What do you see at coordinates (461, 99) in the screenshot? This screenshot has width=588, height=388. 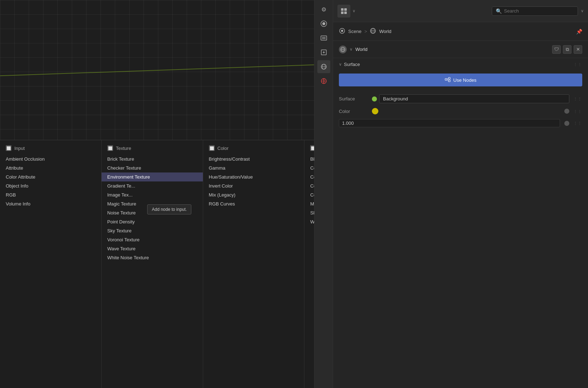 I see `surface-prop-row: Surface Background ⋮⋮` at bounding box center [461, 99].